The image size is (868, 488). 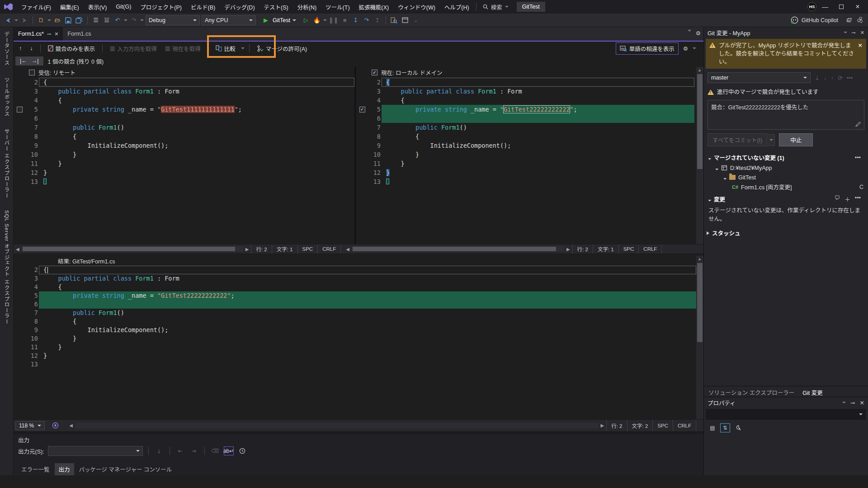 I want to click on menu-analyze: 分析(N), so click(x=307, y=7).